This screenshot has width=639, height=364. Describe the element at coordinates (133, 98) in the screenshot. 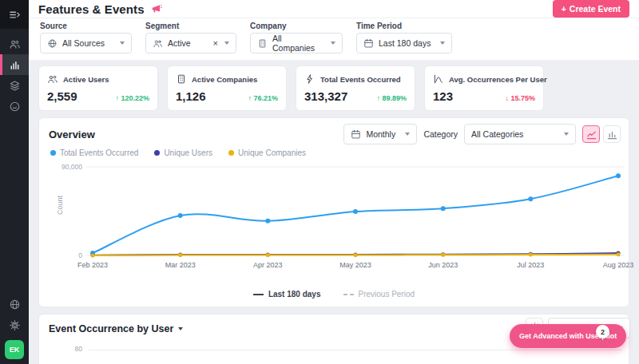

I see `stat-delta: ↑ 120.22%` at that location.